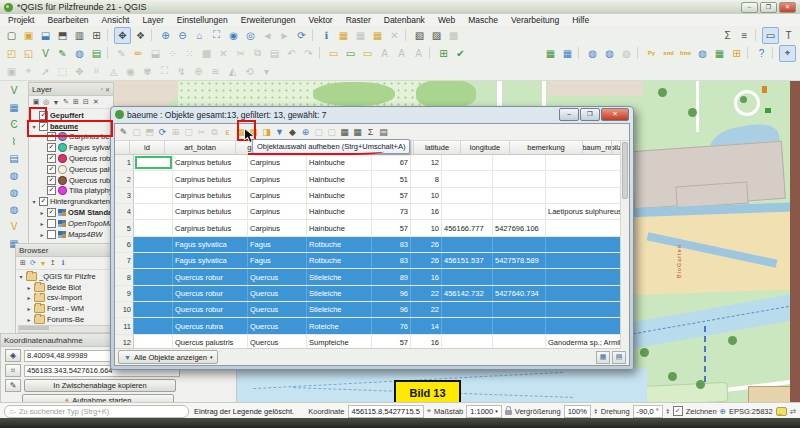 This screenshot has width=800, height=428. Describe the element at coordinates (114, 72) in the screenshot. I see `toolbar-icon: ◬` at that location.